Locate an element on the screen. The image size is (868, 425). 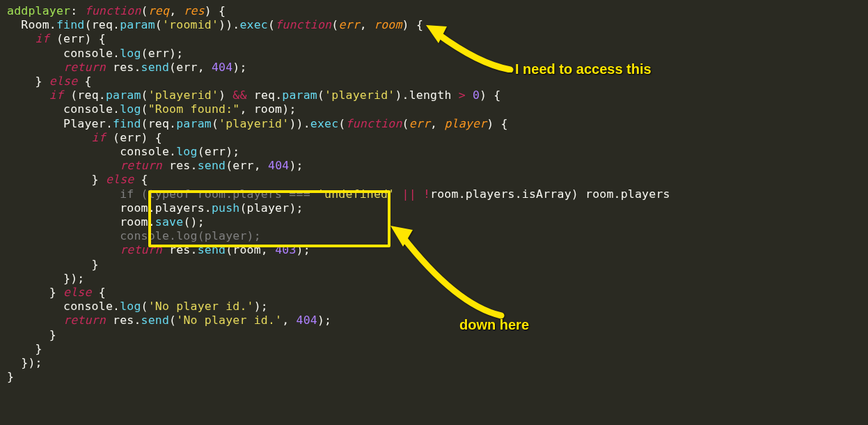
highlight-box is located at coordinates (269, 219).